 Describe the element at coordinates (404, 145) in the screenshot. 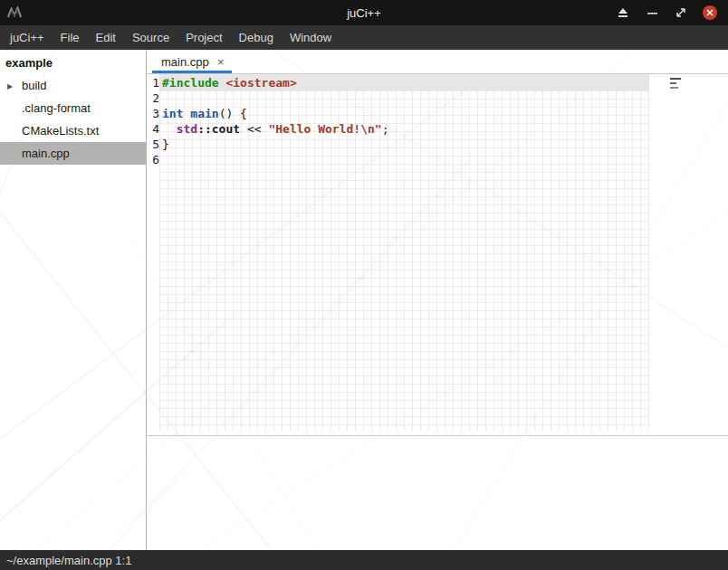

I see `code-line-5: }` at that location.